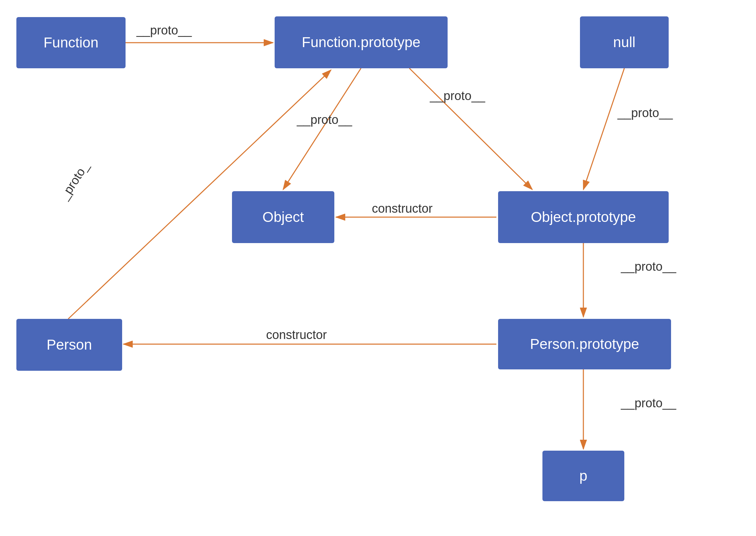 This screenshot has height=536, width=756. What do you see at coordinates (583, 476) in the screenshot?
I see `p-node: p` at bounding box center [583, 476].